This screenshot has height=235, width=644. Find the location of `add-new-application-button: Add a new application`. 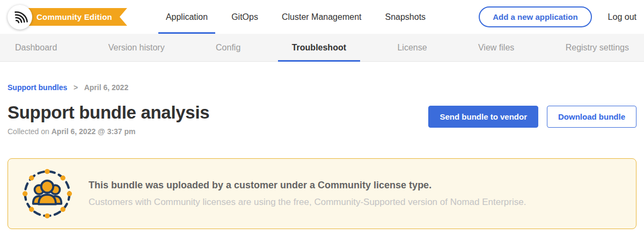

add-new-application-button: Add a new application is located at coordinates (535, 17).